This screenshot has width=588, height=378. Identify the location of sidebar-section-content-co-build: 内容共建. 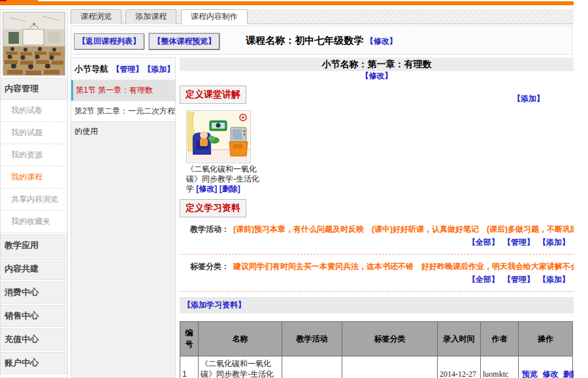
(34, 269).